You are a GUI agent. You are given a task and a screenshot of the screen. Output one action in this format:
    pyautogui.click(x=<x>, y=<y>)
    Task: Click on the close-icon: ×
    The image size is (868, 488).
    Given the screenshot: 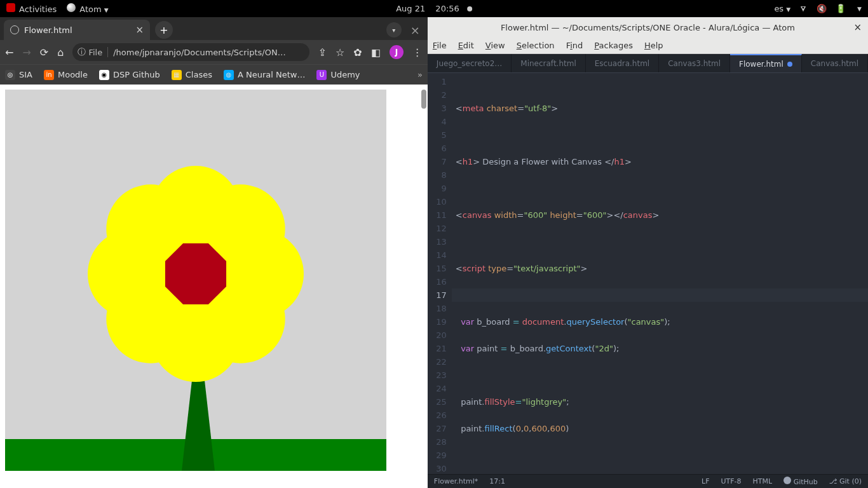 What is the action you would take?
    pyautogui.click(x=140, y=30)
    